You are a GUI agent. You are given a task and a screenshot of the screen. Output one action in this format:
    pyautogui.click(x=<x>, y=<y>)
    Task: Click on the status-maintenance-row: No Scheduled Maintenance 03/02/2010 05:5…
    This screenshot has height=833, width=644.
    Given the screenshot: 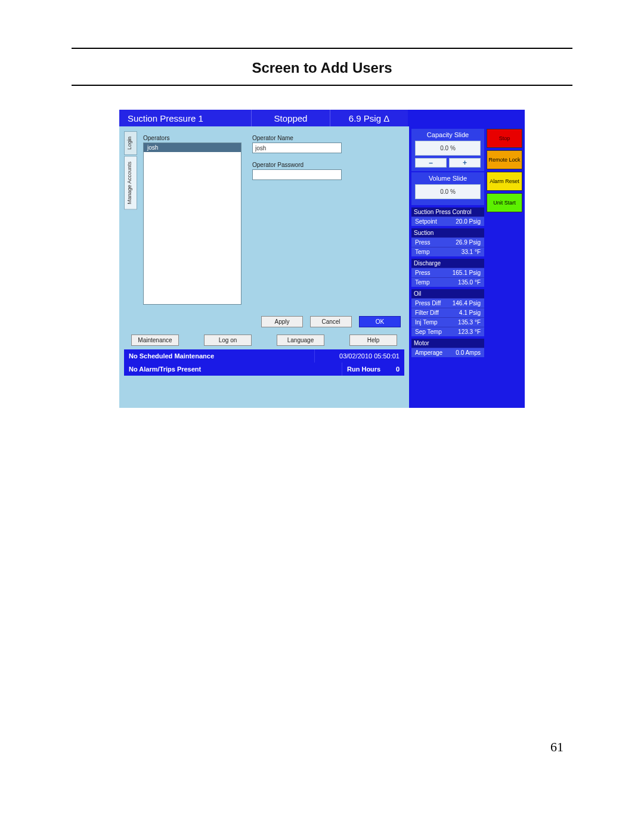 What is the action you would take?
    pyautogui.click(x=264, y=356)
    